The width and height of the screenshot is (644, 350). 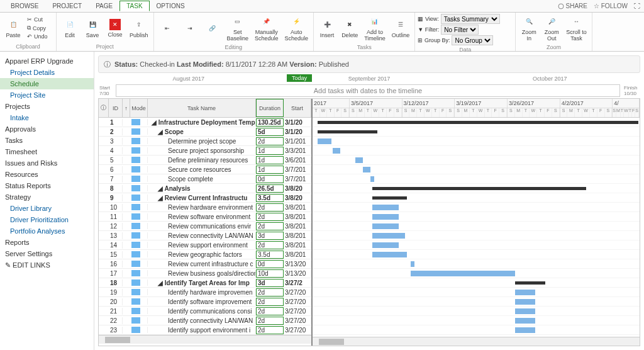 I want to click on edit-button: 📄Edit, so click(x=70, y=28).